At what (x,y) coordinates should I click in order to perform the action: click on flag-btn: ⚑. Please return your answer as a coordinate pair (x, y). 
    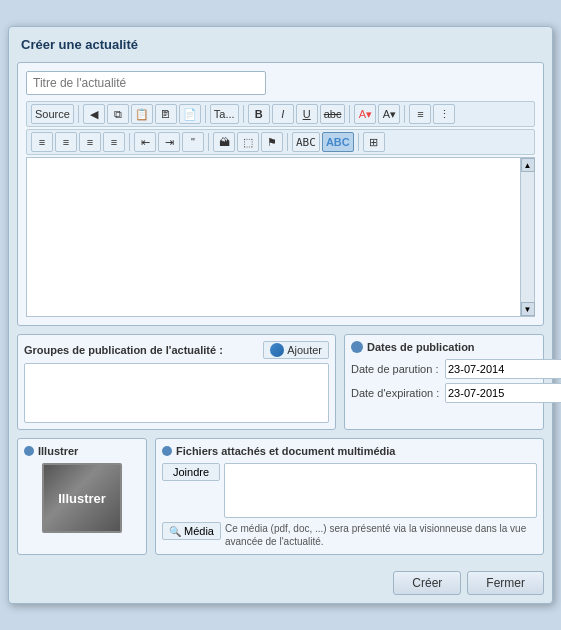
    Looking at the image, I should click on (272, 142).